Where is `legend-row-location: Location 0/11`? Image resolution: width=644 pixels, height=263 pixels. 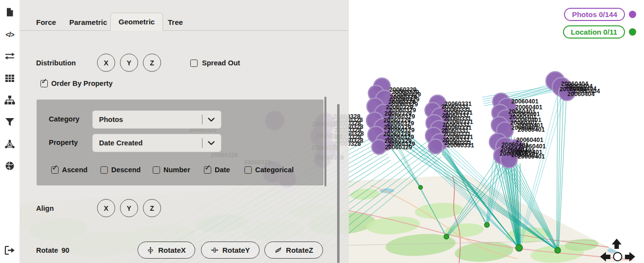
legend-row-location: Location 0/11 is located at coordinates (600, 32).